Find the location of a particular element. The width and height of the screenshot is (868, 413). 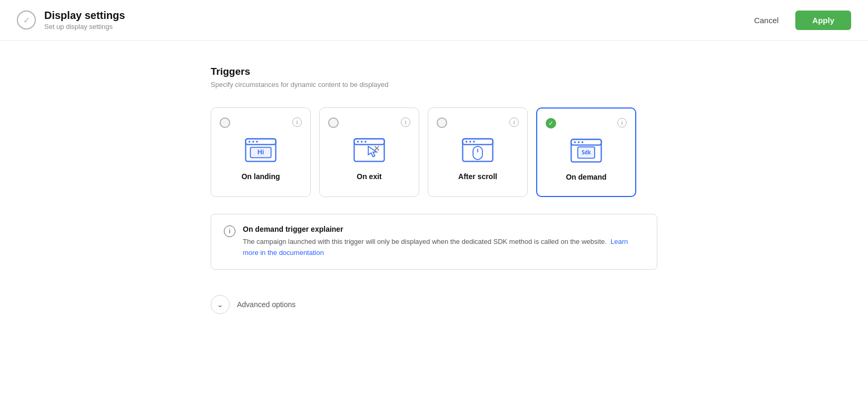

trigger-card-on-landing: i Hi On landing is located at coordinates (261, 152).